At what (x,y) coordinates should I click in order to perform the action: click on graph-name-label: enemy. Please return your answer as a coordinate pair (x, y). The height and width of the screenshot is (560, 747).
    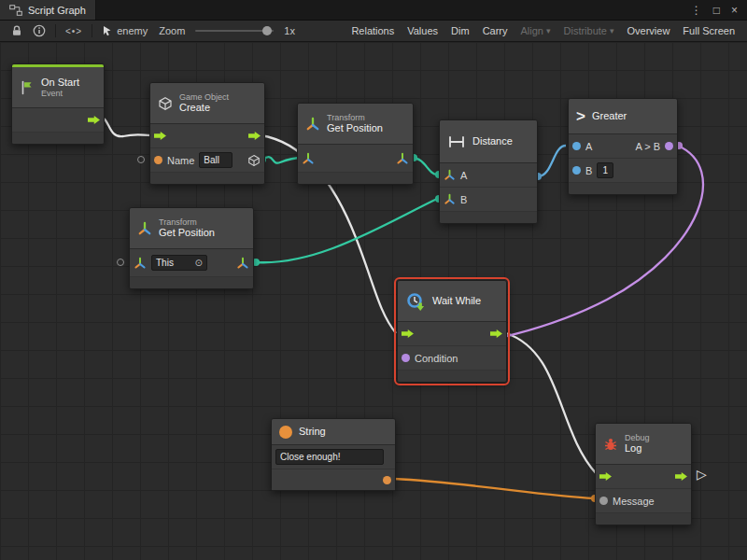
    Looking at the image, I should click on (133, 31).